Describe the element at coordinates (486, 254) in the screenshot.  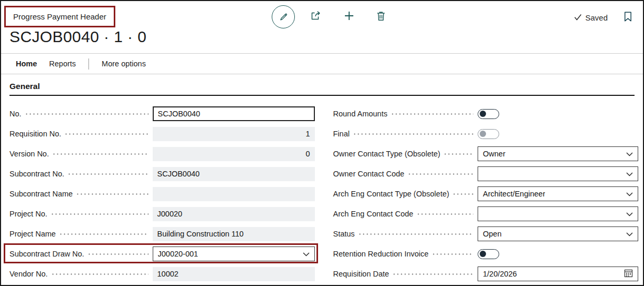
I see `field-row-retention-reduction-invoice: Retention Reduction Invoice` at that location.